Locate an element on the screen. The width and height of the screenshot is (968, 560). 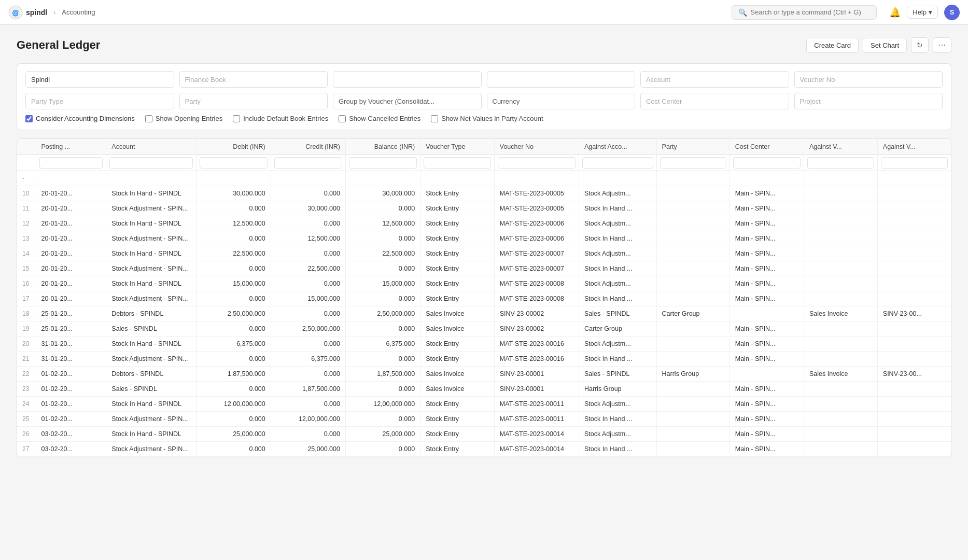
currency-select: Currency is located at coordinates (561, 101).